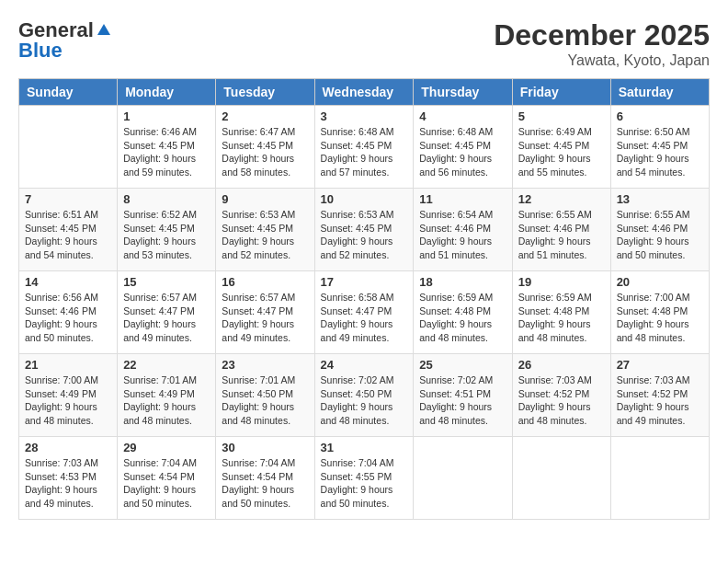 This screenshot has width=728, height=563. Describe the element at coordinates (601, 61) in the screenshot. I see `location: Yawata, Kyoto, Japan` at that location.